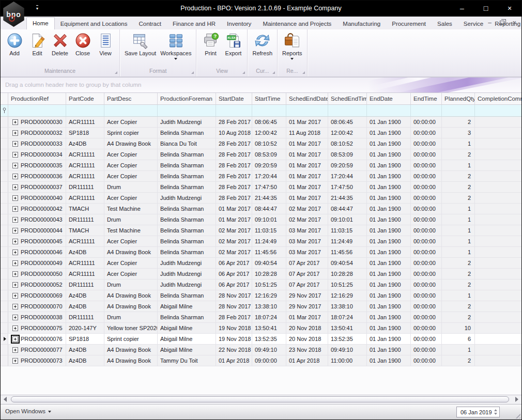 The height and width of the screenshot is (420, 522). What do you see at coordinates (233, 43) in the screenshot?
I see `ribbon-button-export: XLSXExport` at bounding box center [233, 43].